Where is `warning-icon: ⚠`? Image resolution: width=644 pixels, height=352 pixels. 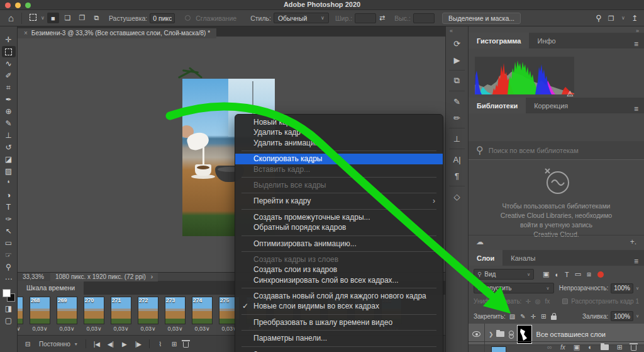 warning-icon: ⚠ is located at coordinates (570, 94).